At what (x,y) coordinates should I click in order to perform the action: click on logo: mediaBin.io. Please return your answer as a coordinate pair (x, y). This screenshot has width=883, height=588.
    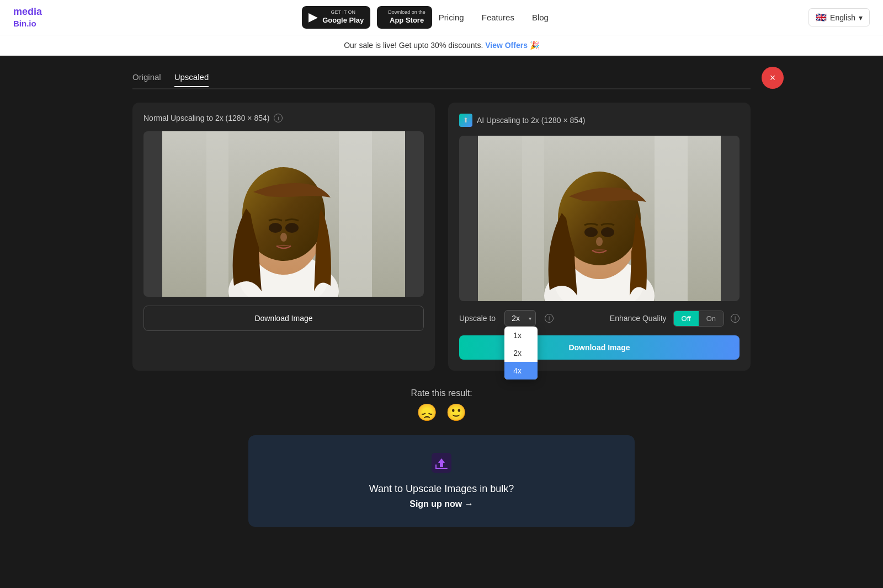
    Looking at the image, I should click on (28, 18).